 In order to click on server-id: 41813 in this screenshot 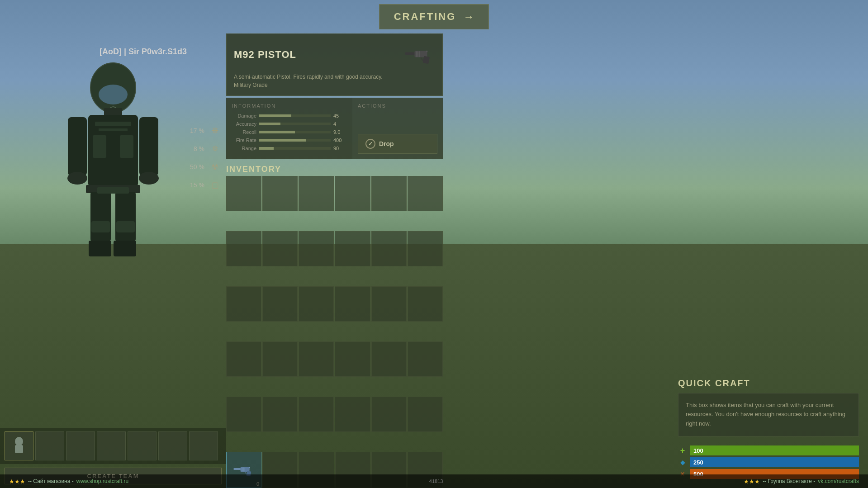, I will do `click(436, 481)`.